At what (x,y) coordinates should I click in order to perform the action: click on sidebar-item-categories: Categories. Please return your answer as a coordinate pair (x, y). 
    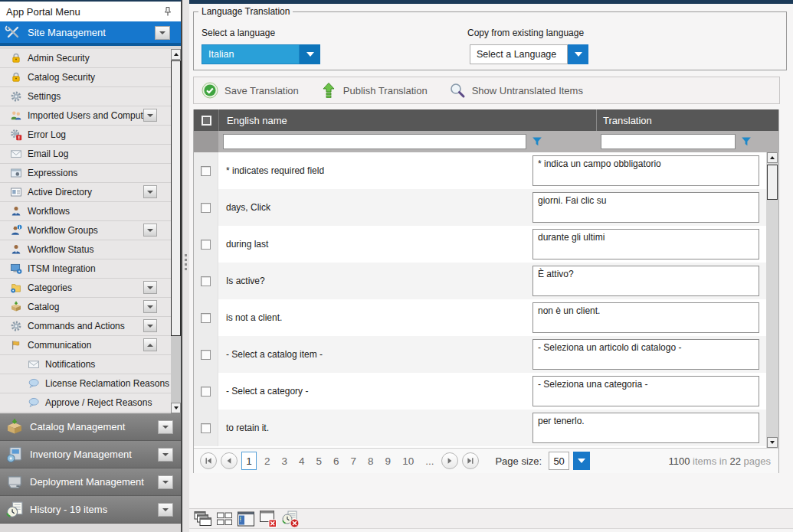
    Looking at the image, I should click on (86, 288).